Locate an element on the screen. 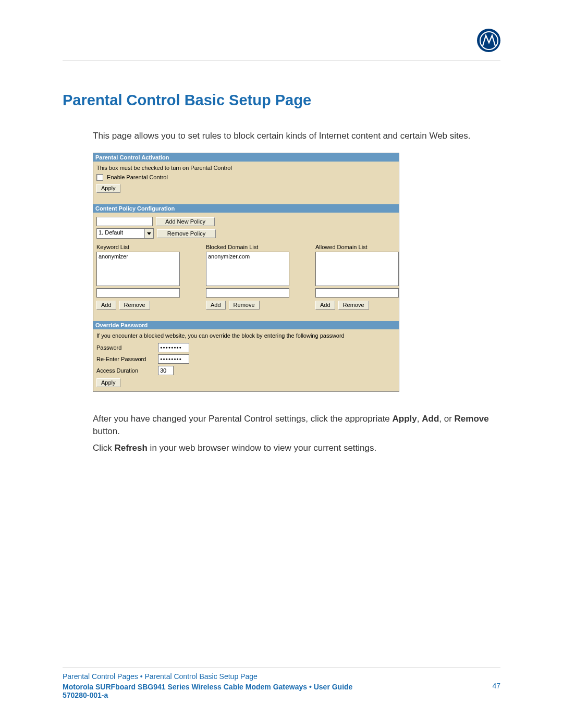  allowed-domain-add-button: Add is located at coordinates (325, 305).